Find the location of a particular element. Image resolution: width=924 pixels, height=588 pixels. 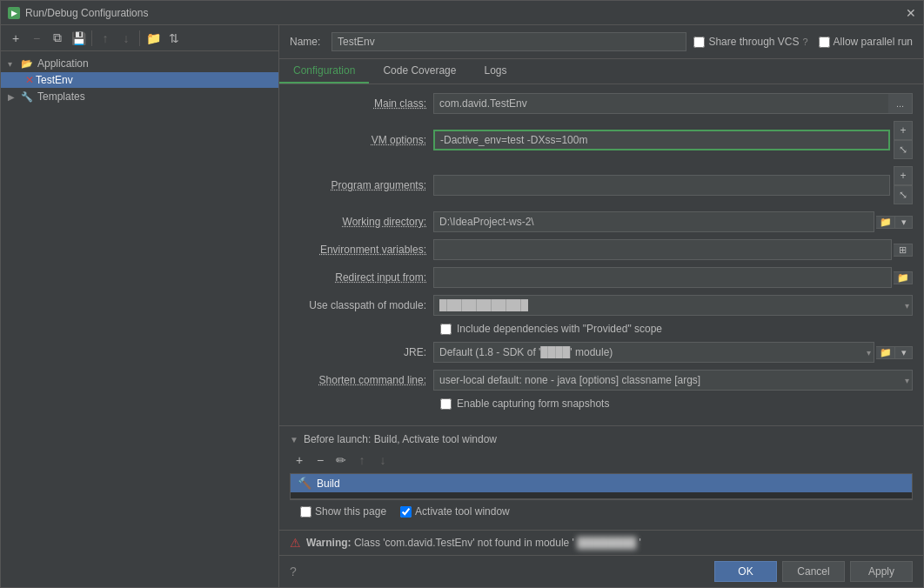

jre-label: JRE: is located at coordinates (362, 352).